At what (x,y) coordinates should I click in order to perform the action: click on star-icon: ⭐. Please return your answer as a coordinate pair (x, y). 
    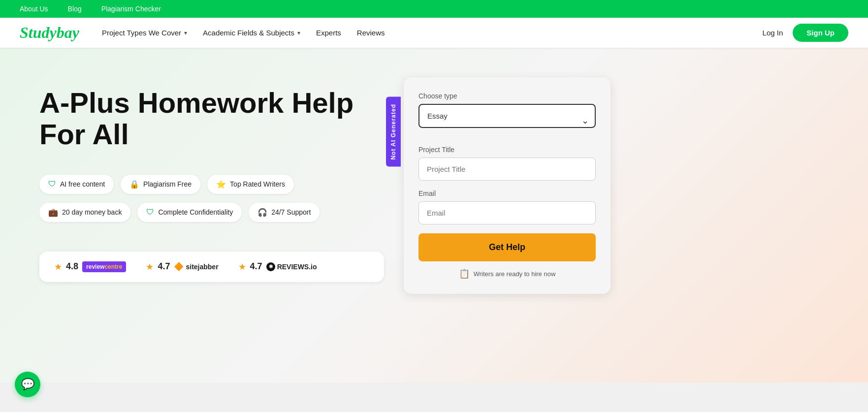
    Looking at the image, I should click on (221, 184).